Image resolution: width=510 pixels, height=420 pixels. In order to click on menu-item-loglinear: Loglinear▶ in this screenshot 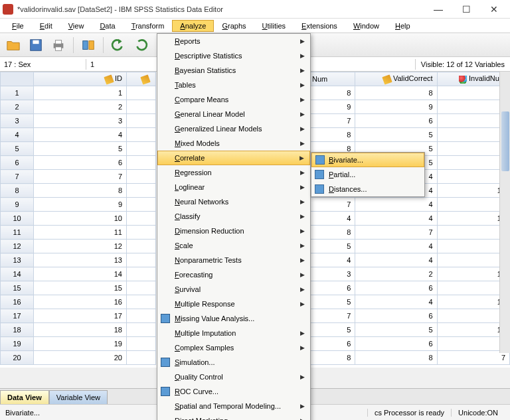, I will do `click(234, 187)`.